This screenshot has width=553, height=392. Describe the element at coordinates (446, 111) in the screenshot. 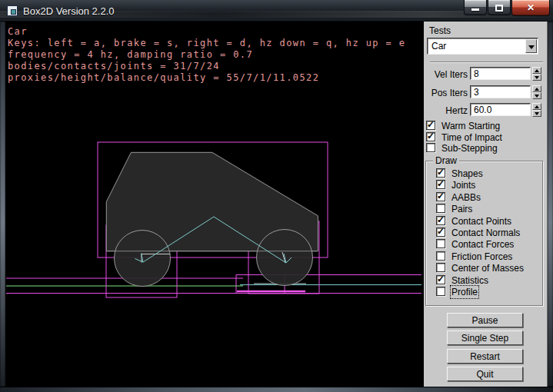

I see `hertz-label: Hertz` at that location.